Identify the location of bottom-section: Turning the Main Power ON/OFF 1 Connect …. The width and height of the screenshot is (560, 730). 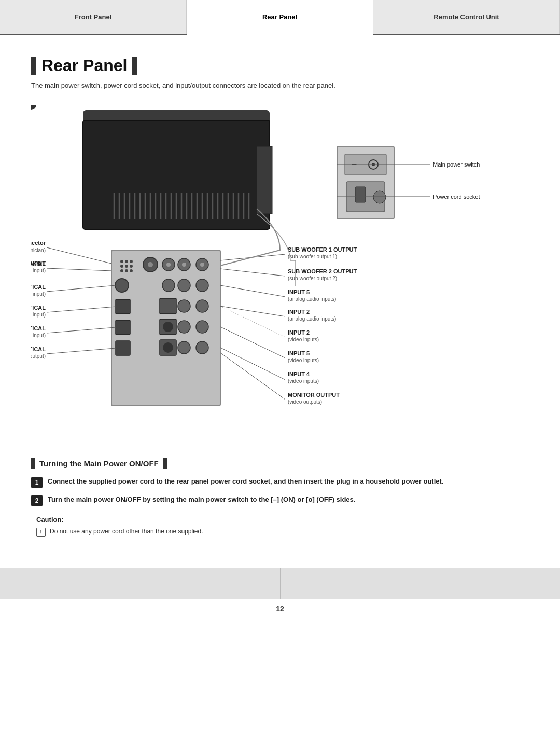
(280, 502).